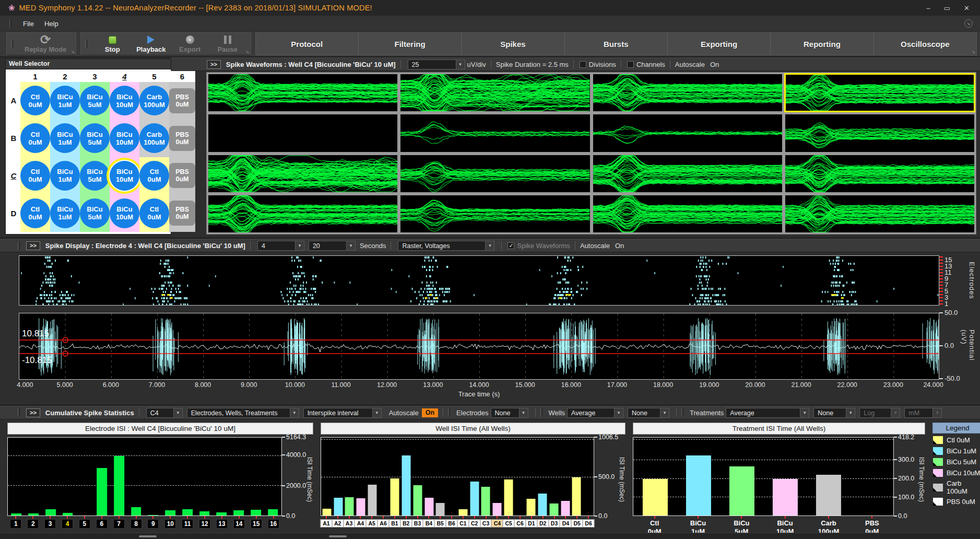 This screenshot has width=980, height=539. Describe the element at coordinates (65, 175) in the screenshot. I see `well-C2: BiCu1uM` at that location.